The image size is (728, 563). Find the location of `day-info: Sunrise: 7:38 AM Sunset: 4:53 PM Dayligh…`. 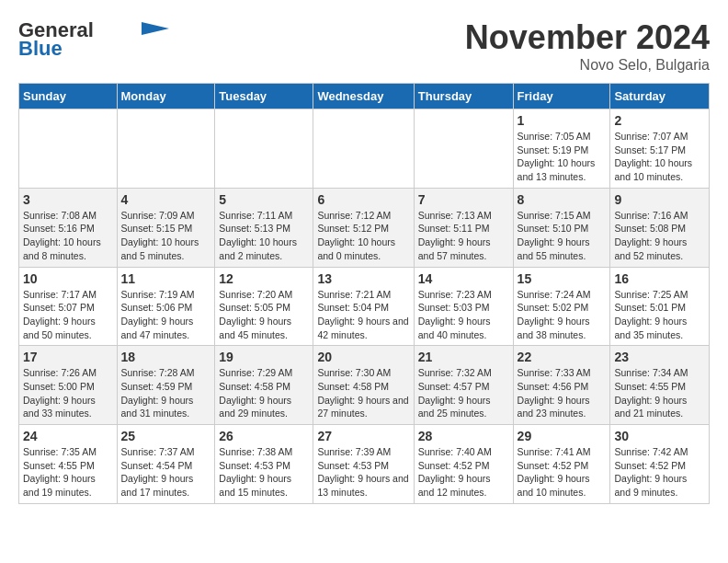

day-info: Sunrise: 7:38 AM Sunset: 4:53 PM Dayligh… is located at coordinates (264, 473).